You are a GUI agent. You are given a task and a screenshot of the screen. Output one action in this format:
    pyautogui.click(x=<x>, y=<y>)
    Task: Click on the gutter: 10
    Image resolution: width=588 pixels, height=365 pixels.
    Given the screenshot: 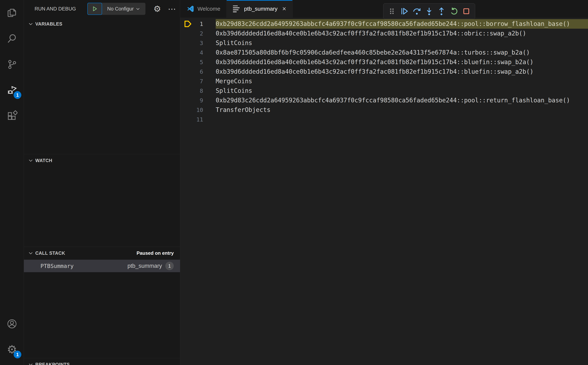 What is the action you would take?
    pyautogui.click(x=198, y=110)
    